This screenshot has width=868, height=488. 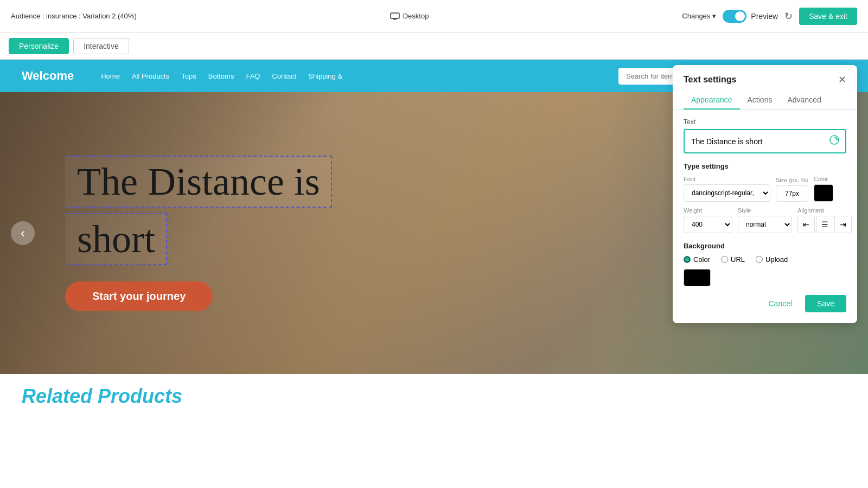 What do you see at coordinates (824, 193) in the screenshot?
I see `color-swatch` at bounding box center [824, 193].